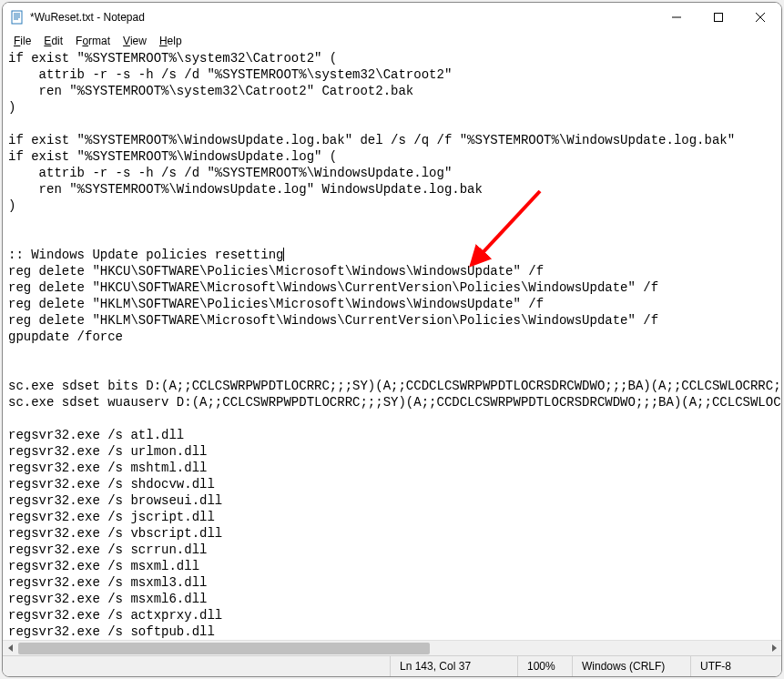 The width and height of the screenshot is (784, 679). Describe the element at coordinates (224, 648) in the screenshot. I see `scrollbar-thumb` at that location.